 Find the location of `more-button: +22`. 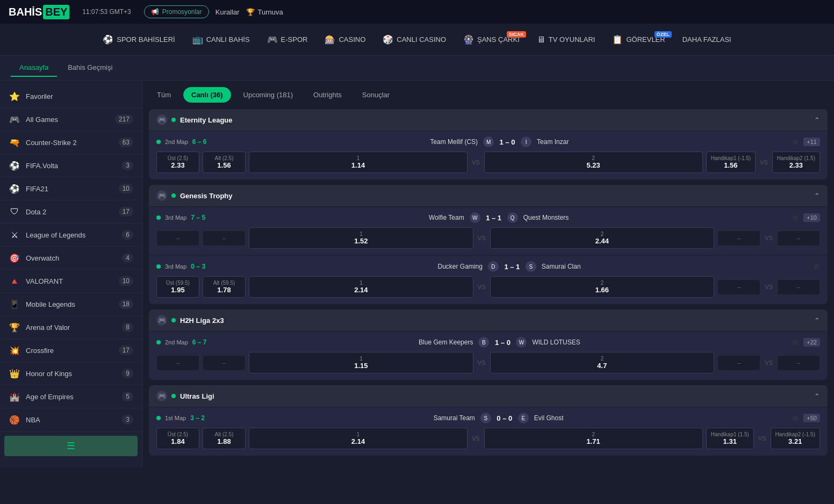

more-button: +22 is located at coordinates (811, 342).